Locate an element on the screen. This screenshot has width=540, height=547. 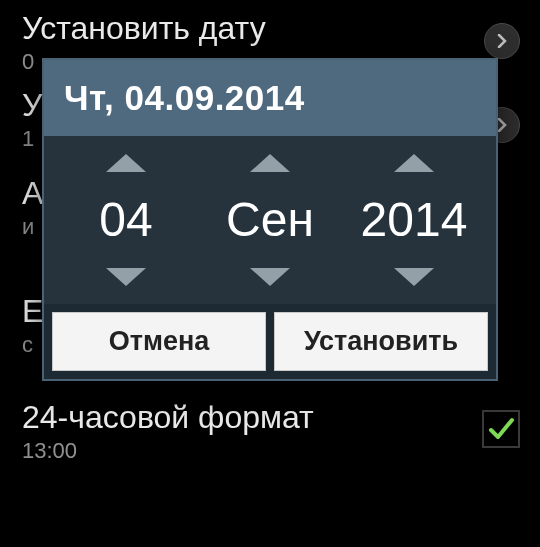
cancel-button: Отмена is located at coordinates (159, 342).